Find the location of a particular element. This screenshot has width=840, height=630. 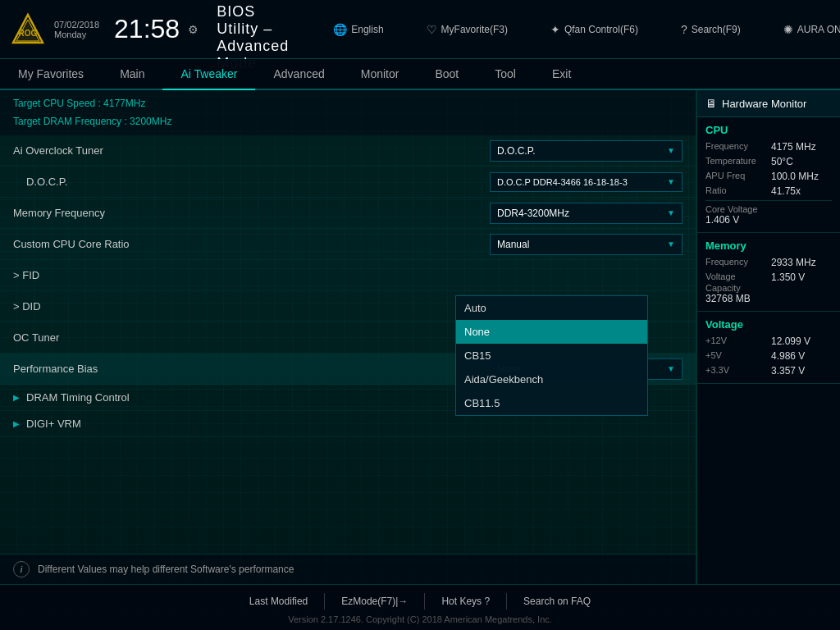

option-none: None is located at coordinates (551, 331).